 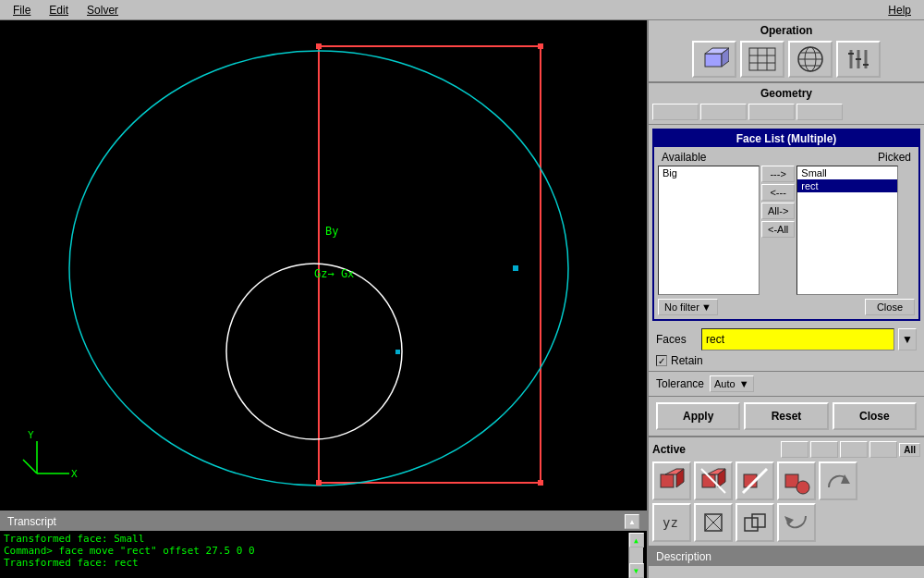 I want to click on svg-text: X, so click(x=74, y=473).